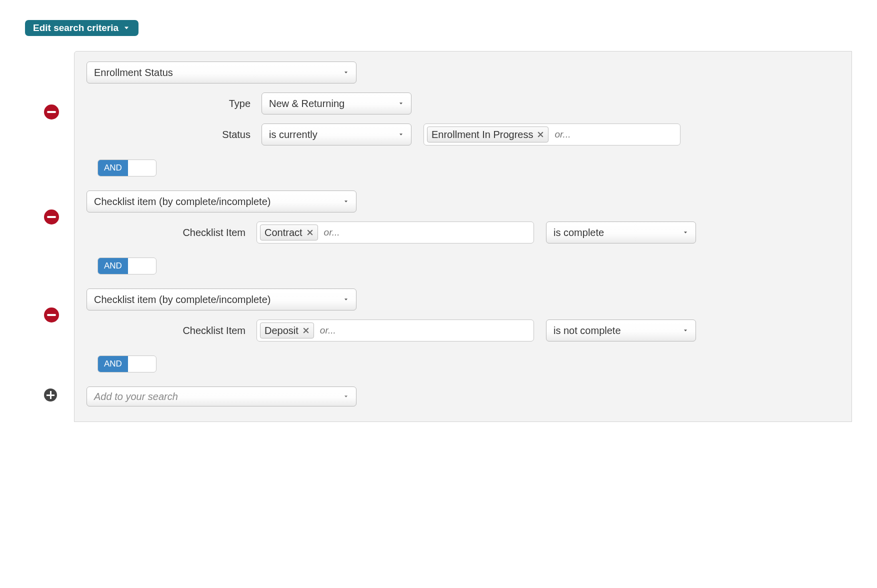 The height and width of the screenshot is (588, 877). I want to click on type-select-value: New & Returning, so click(307, 104).